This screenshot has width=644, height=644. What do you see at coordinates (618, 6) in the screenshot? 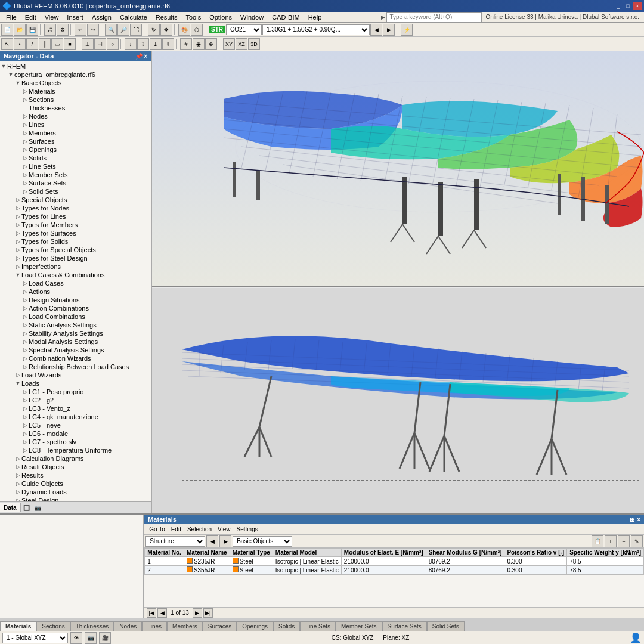
I see `minimize-button: _` at bounding box center [618, 6].